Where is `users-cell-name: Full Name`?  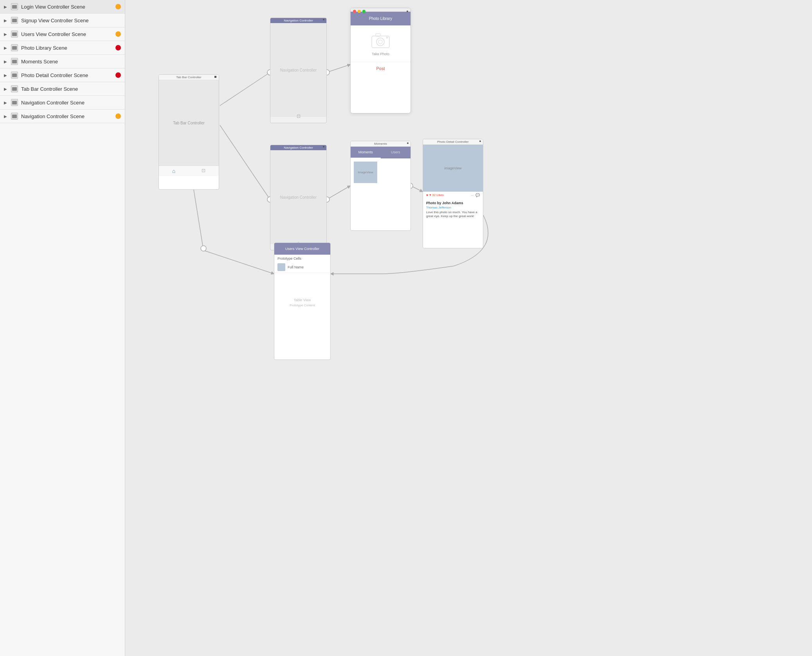 users-cell-name: Full Name is located at coordinates (296, 267).